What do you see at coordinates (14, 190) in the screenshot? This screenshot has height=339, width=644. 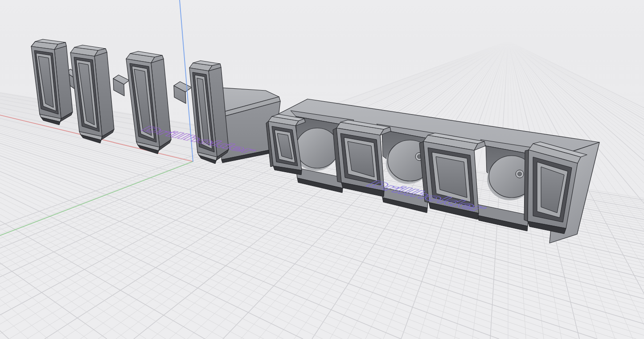 I see `grid-line` at bounding box center [14, 190].